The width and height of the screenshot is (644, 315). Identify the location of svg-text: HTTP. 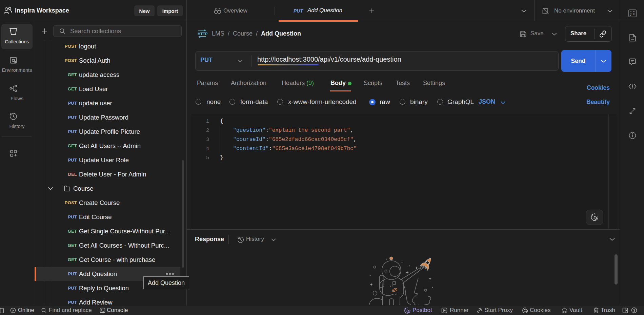
(203, 34).